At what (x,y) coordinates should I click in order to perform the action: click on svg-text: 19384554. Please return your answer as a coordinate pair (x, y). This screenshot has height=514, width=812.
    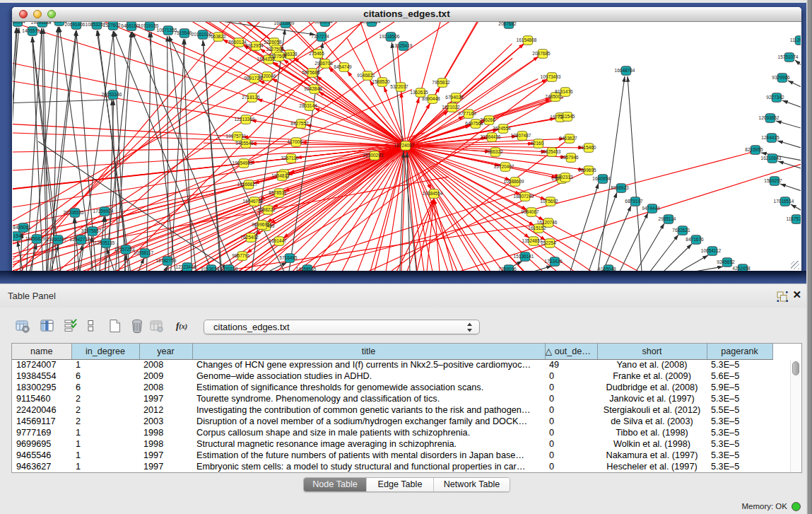
    Looking at the image, I should click on (433, 194).